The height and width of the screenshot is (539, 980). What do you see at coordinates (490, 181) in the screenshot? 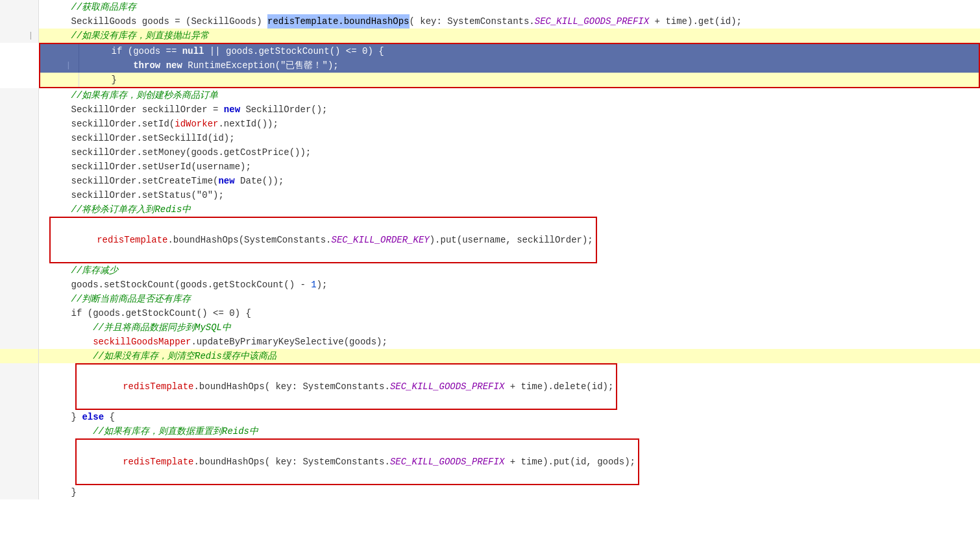
I see `code-line: seckillOrder.setCreateTime(new Date());` at bounding box center [490, 181].